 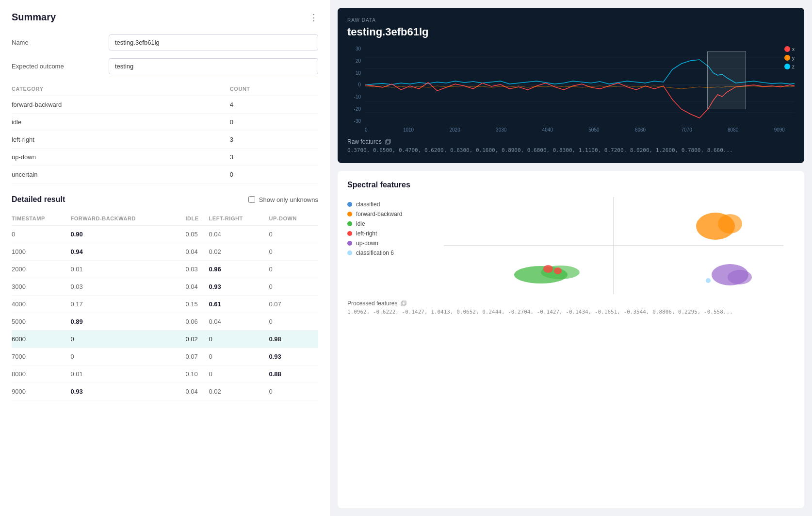 What do you see at coordinates (165, 269) in the screenshot?
I see `table-row: 20000.010.030.960` at bounding box center [165, 269].